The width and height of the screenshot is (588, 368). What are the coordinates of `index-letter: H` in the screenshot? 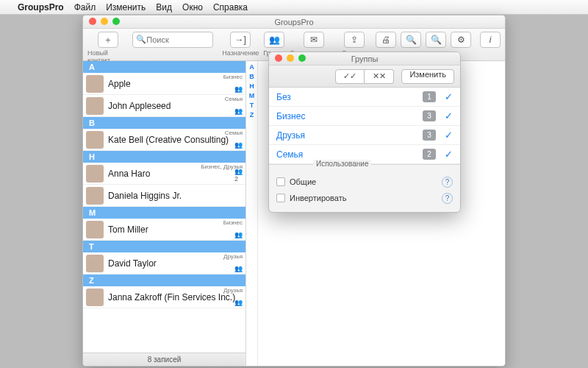 It's located at (251, 86).